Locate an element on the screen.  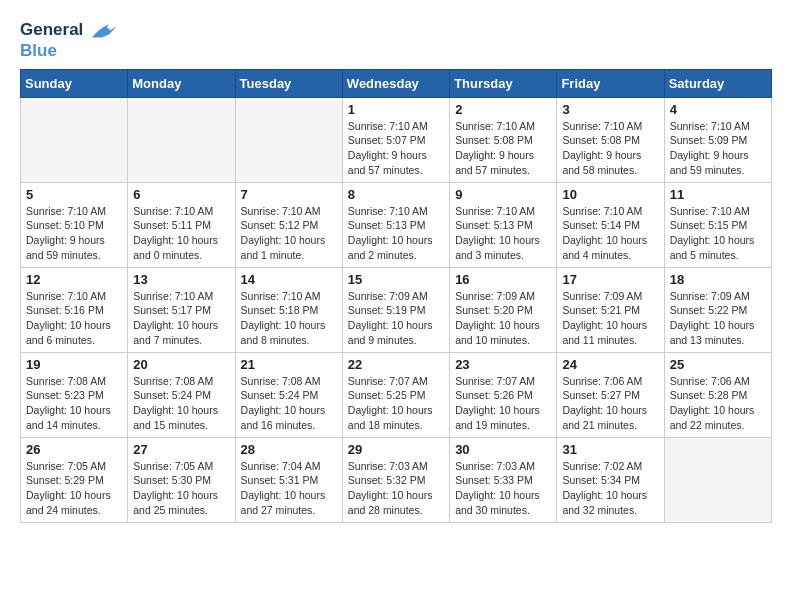
weekday-header-monday: Monday is located at coordinates (182, 83).